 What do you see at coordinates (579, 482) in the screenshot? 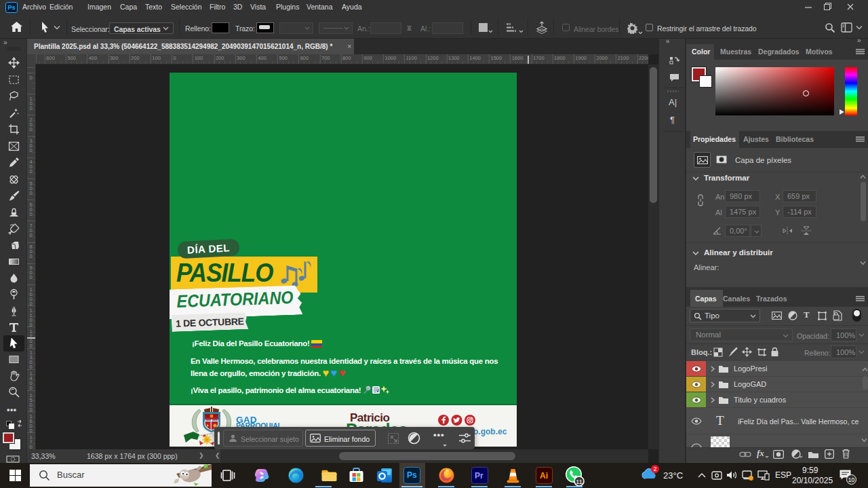
I see `svg-text: 11` at bounding box center [579, 482].